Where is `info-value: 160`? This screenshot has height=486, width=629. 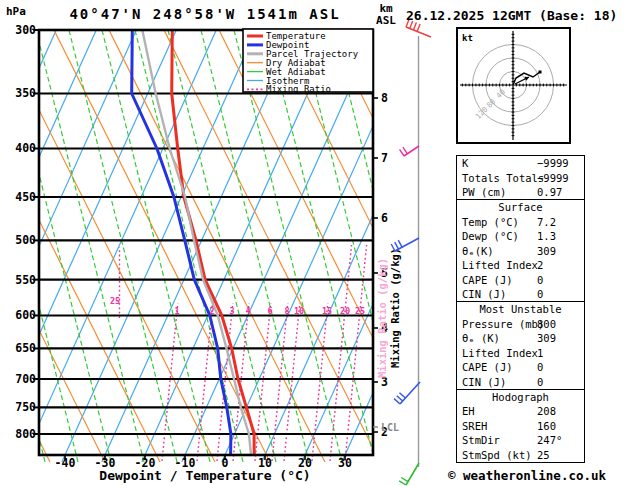 info-value: 160 is located at coordinates (546, 426).